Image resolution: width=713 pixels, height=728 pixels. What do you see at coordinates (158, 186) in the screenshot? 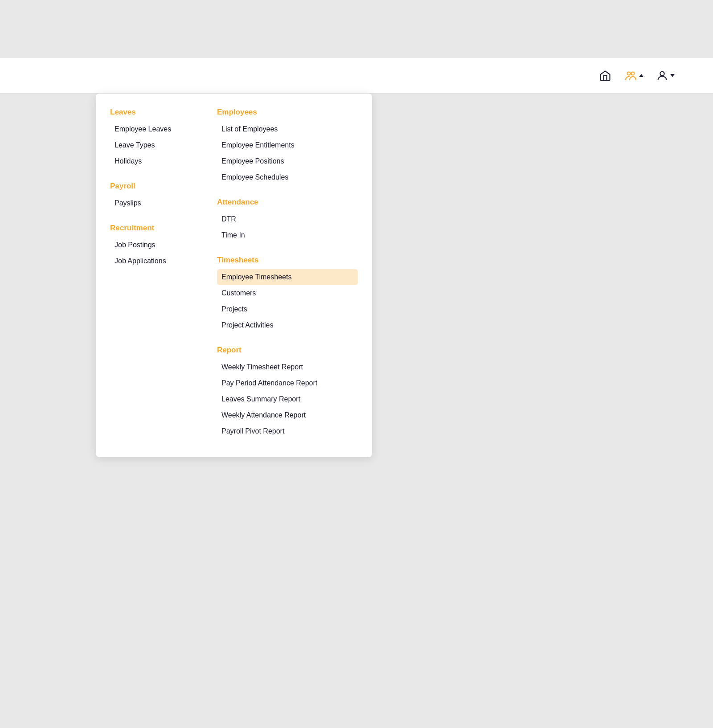
I see `payroll-title: Payroll` at bounding box center [158, 186].